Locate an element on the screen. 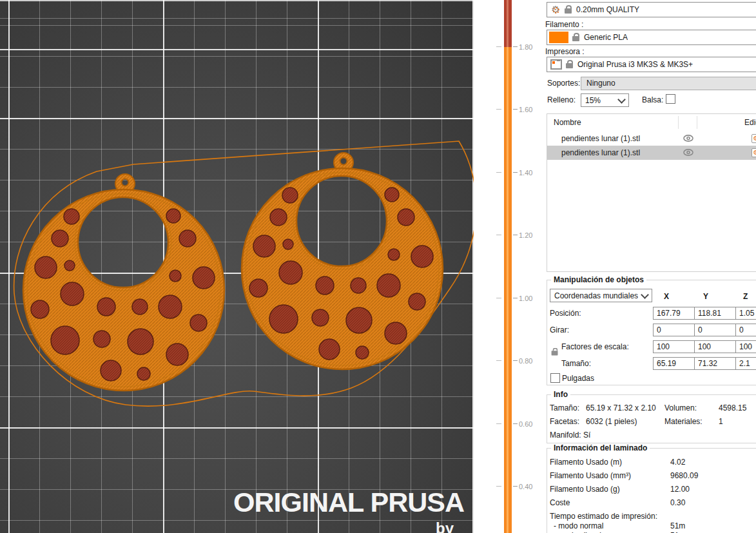 This screenshot has width=756, height=533. filament-m-value: 4.02 is located at coordinates (678, 462).